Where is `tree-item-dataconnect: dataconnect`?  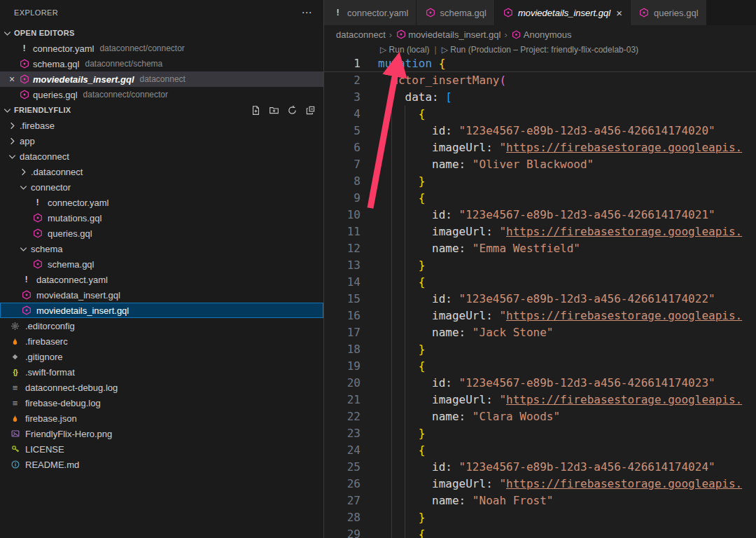
tree-item-dataconnect: dataconnect is located at coordinates (162, 156).